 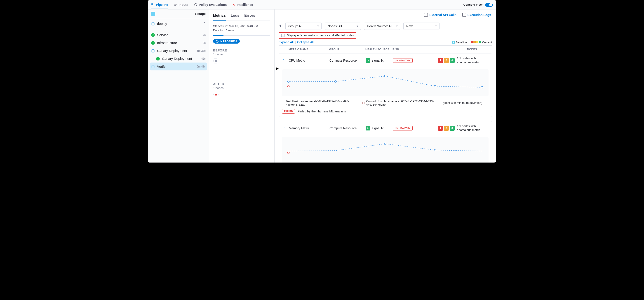 What do you see at coordinates (464, 15) in the screenshot?
I see `logs-icon` at bounding box center [464, 15].